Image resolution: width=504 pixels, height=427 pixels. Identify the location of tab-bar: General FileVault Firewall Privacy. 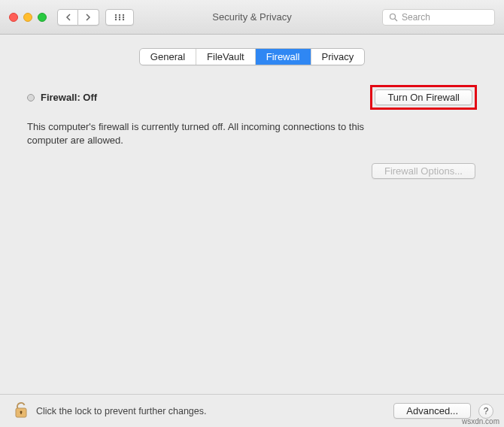
(252, 57).